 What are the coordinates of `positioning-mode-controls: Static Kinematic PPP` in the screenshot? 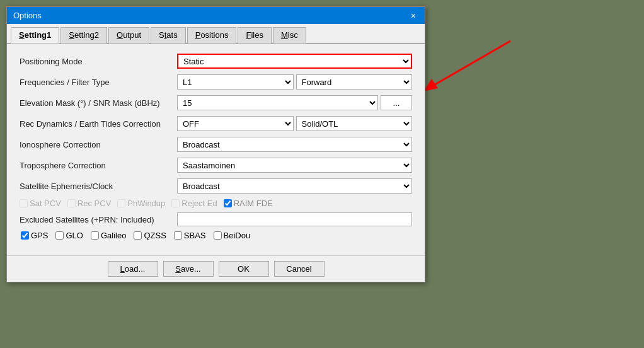 It's located at (295, 61).